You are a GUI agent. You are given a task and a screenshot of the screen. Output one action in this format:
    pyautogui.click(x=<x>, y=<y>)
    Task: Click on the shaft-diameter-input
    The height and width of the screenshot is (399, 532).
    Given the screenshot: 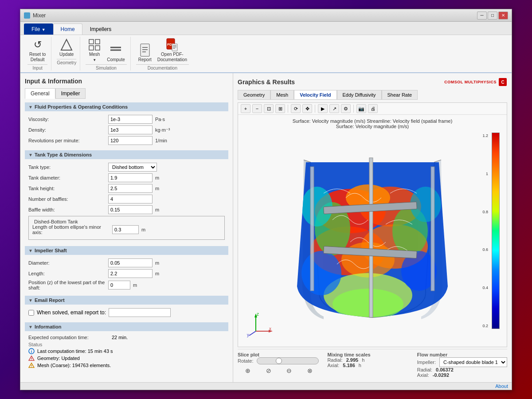 What is the action you would take?
    pyautogui.click(x=130, y=263)
    